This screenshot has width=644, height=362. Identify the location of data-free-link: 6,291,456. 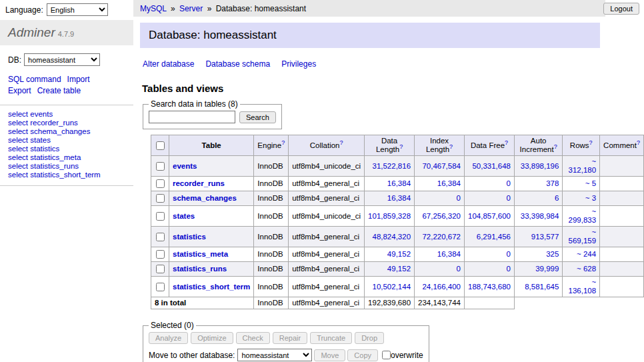
(493, 237).